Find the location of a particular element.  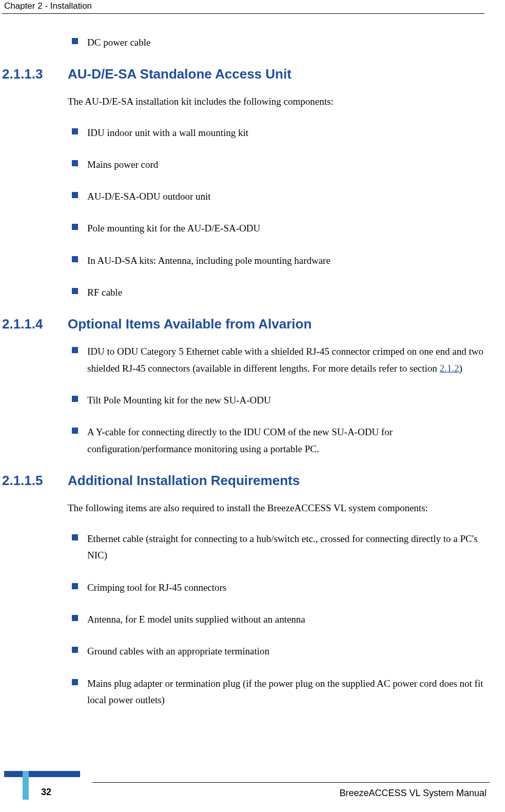

bullet-text: Pole mounting kit for the AU-D/E-SA-ODU is located at coordinates (288, 228).